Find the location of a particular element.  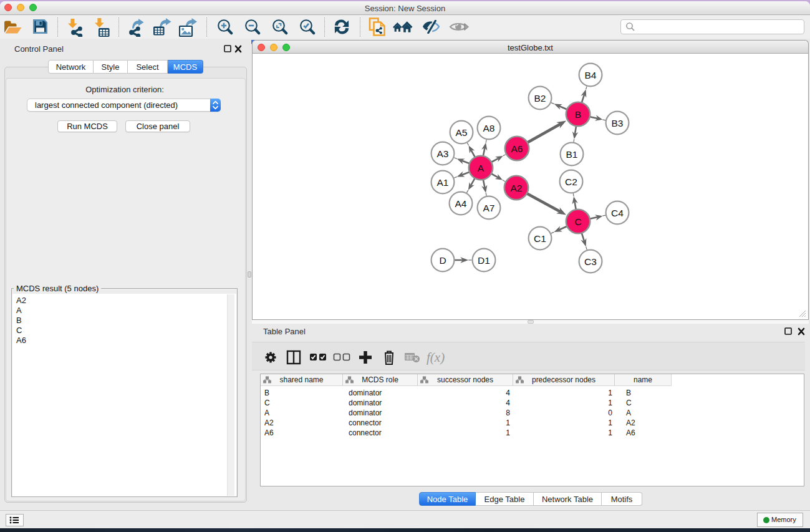

svg-text: B4 is located at coordinates (591, 75).